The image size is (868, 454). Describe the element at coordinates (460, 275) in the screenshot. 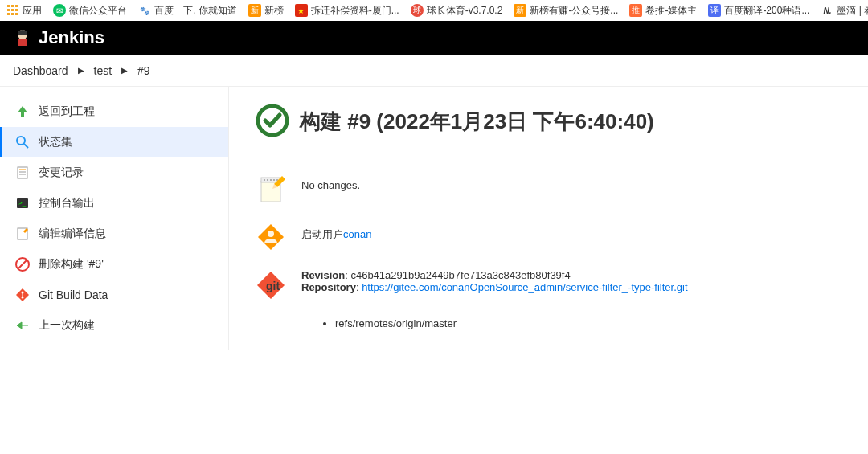

I see `revision-value: c46b41a291b9a2449b7fe713a3c843efb80f39f4` at that location.